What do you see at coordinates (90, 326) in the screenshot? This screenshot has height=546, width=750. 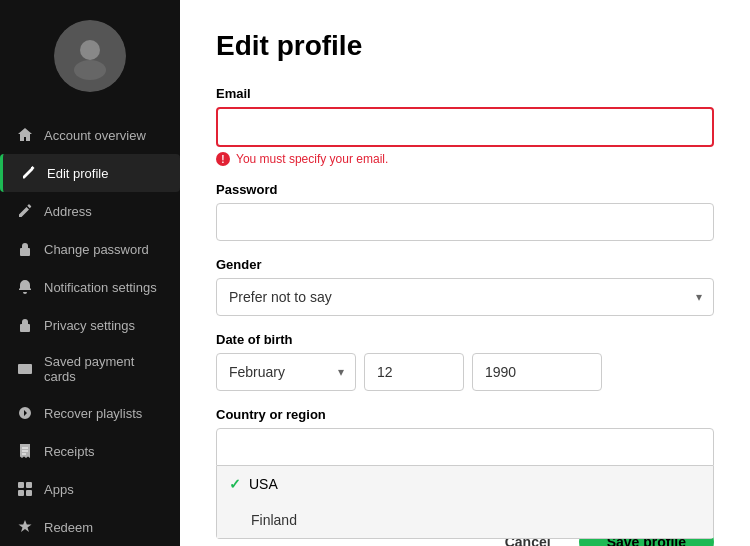 I see `sidebar-item-label-privacy-settings: Privacy settings` at bounding box center [90, 326].